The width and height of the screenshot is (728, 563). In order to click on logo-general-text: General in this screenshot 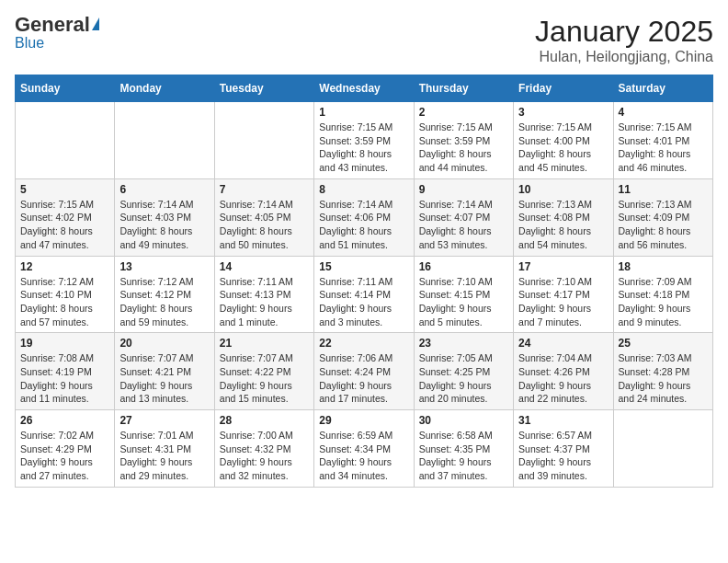, I will do `click(52, 25)`.